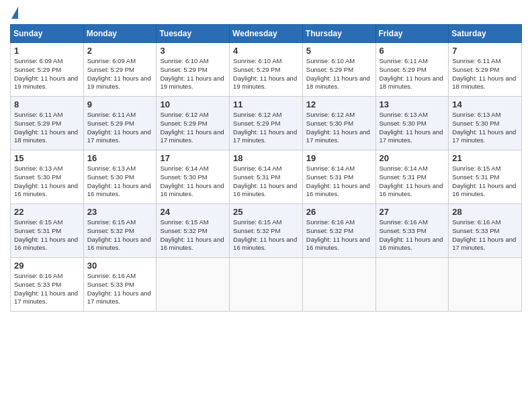 The height and width of the screenshot is (411, 532). Describe the element at coordinates (120, 158) in the screenshot. I see `day-number: 16` at that location.